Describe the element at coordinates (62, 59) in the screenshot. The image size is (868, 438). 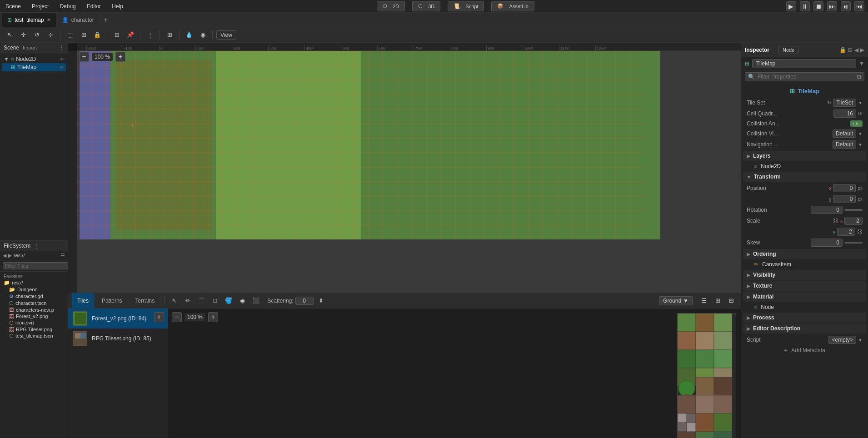
I see `visibility-icon-node2d: 👁` at that location.